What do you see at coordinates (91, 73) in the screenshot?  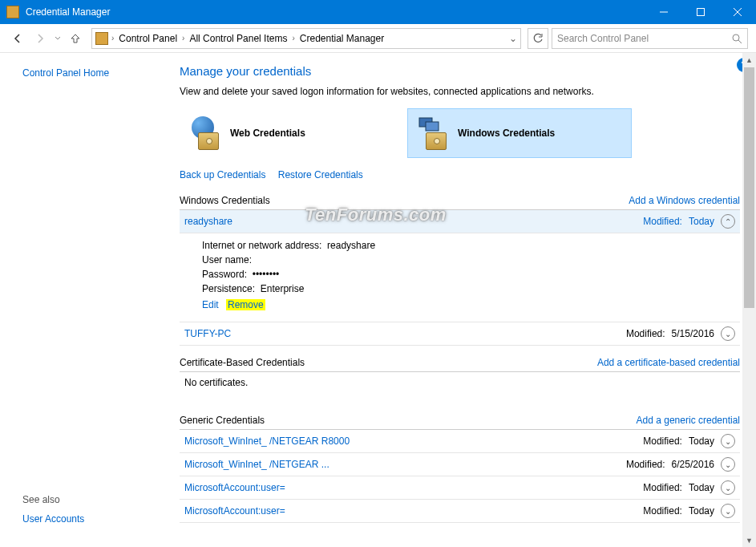 I see `control-panel-home-link: Control Panel Home` at bounding box center [91, 73].